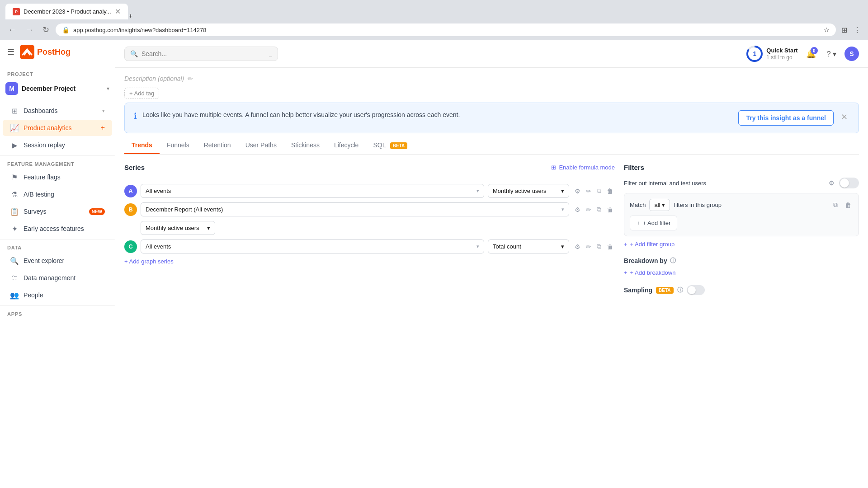  Describe the element at coordinates (832, 183) in the screenshot. I see `filter-gear-icon: ⚙` at that location.